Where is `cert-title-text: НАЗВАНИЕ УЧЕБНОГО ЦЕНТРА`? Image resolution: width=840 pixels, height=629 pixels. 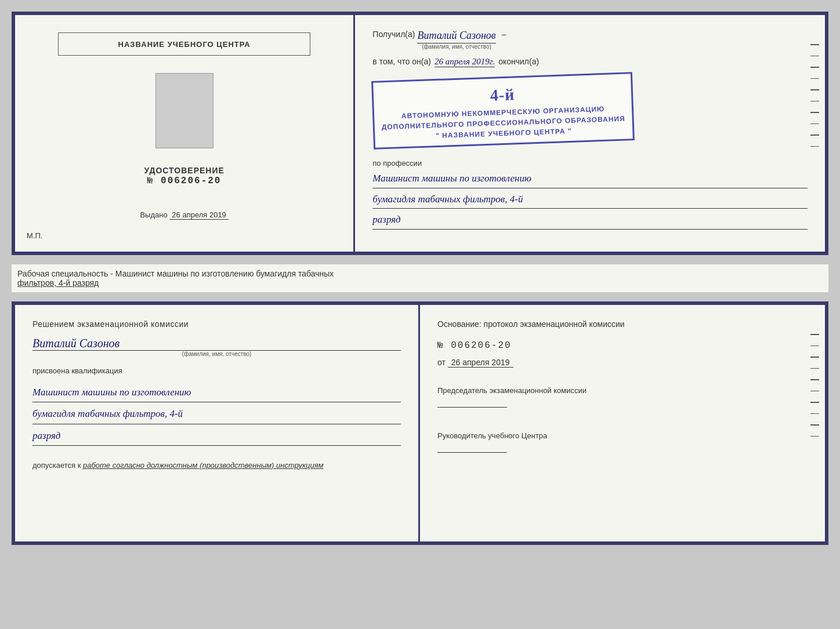 cert-title-text: НАЗВАНИЕ УЧЕБНОГО ЦЕНТРА is located at coordinates (184, 44).